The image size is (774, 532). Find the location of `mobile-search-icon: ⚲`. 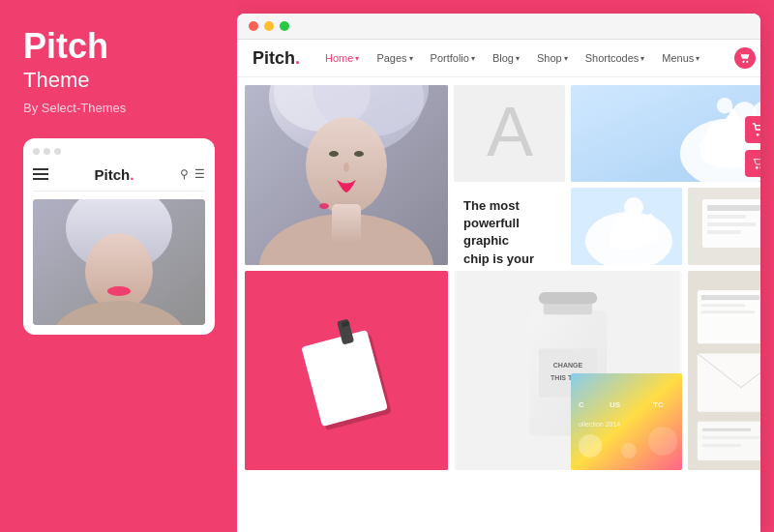

mobile-search-icon: ⚲ is located at coordinates (184, 174).